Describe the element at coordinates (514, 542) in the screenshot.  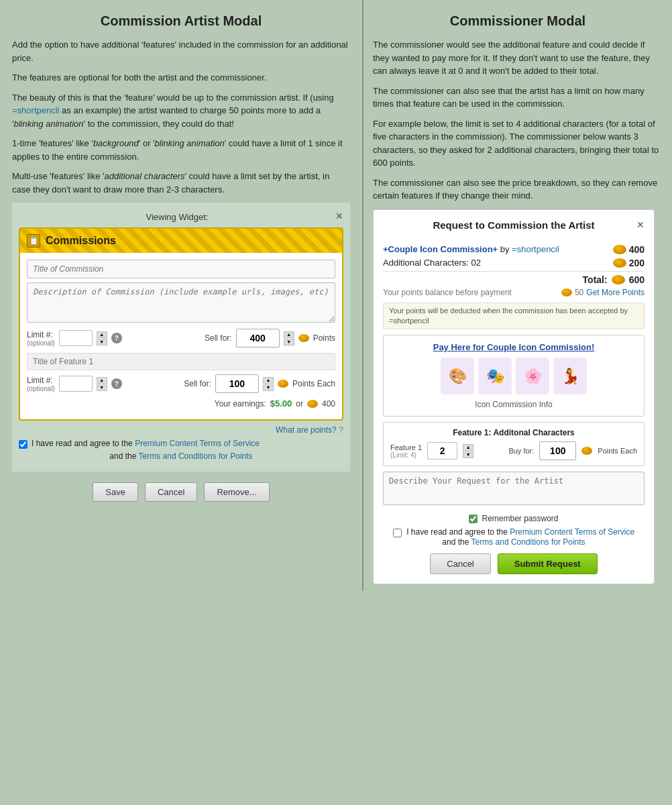
I see `modal-and-the: and the Terms and Conditions for Points` at that location.